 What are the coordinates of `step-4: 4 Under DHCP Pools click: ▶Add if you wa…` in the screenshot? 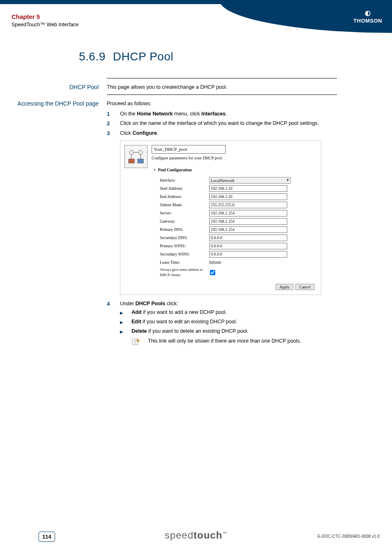 It's located at (222, 325).